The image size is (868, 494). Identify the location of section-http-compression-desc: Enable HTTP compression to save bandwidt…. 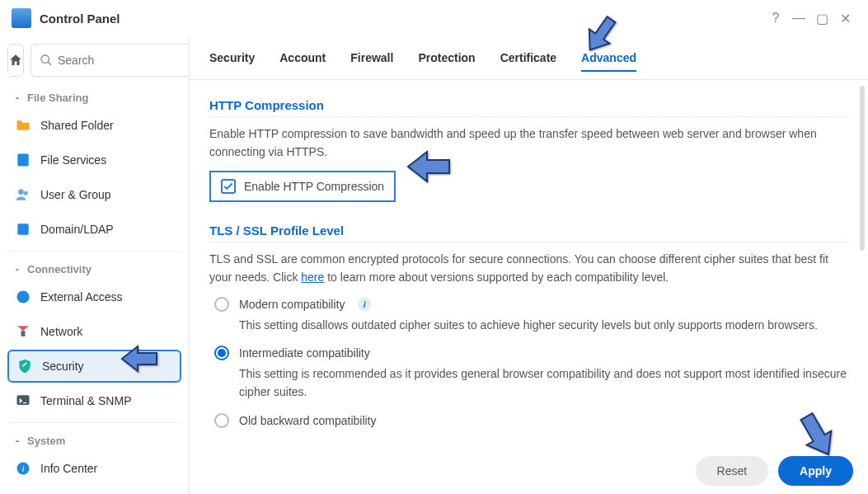
(529, 143).